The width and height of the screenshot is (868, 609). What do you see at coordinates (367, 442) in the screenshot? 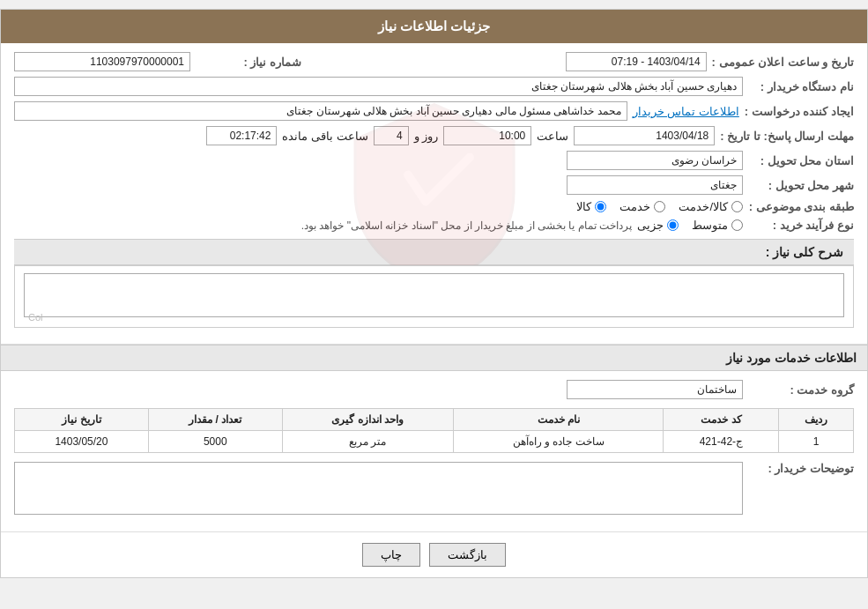
I see `cell-vahed: متر مربع` at bounding box center [367, 442].